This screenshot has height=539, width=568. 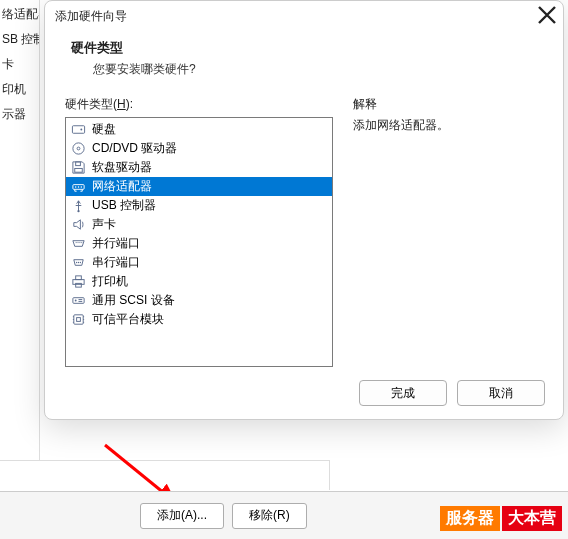 I want to click on bg-sidebar-item: 络适配器, so click(x=20, y=14).